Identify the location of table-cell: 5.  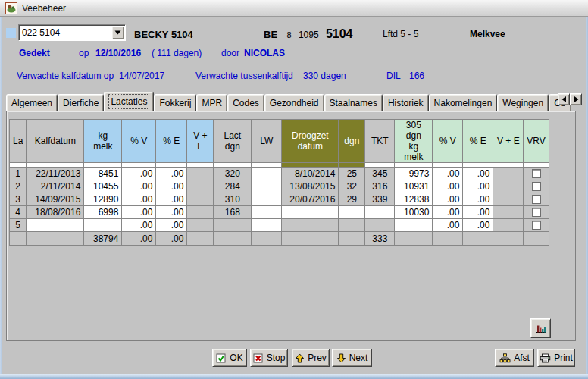
(18, 226).